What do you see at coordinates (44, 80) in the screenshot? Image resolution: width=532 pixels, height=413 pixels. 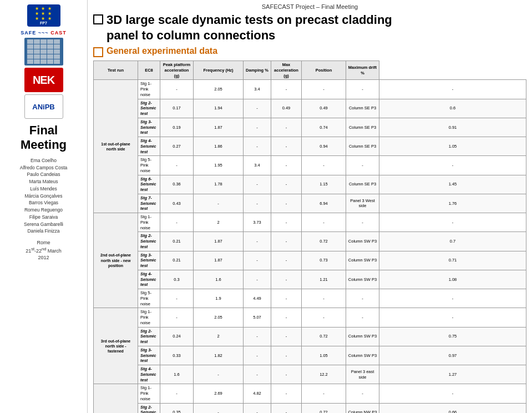 I see `nek-logo: NEK` at bounding box center [44, 80].